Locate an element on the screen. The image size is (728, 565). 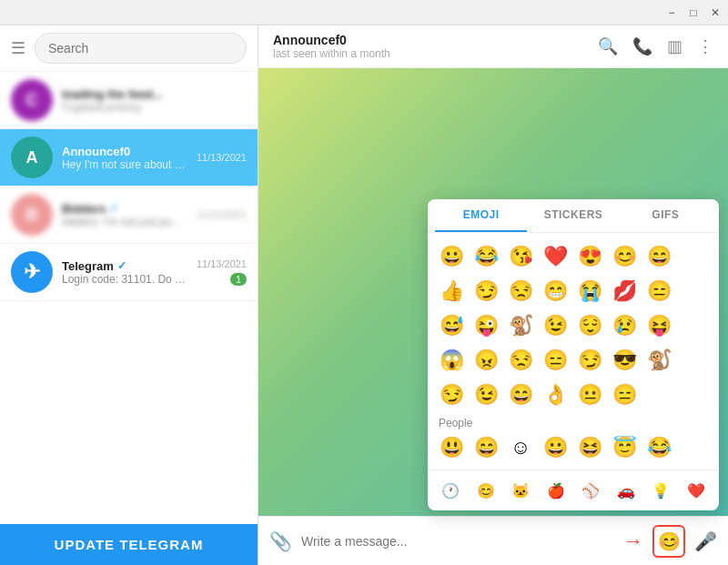
emoji-cell: 👌 is located at coordinates (555, 395).